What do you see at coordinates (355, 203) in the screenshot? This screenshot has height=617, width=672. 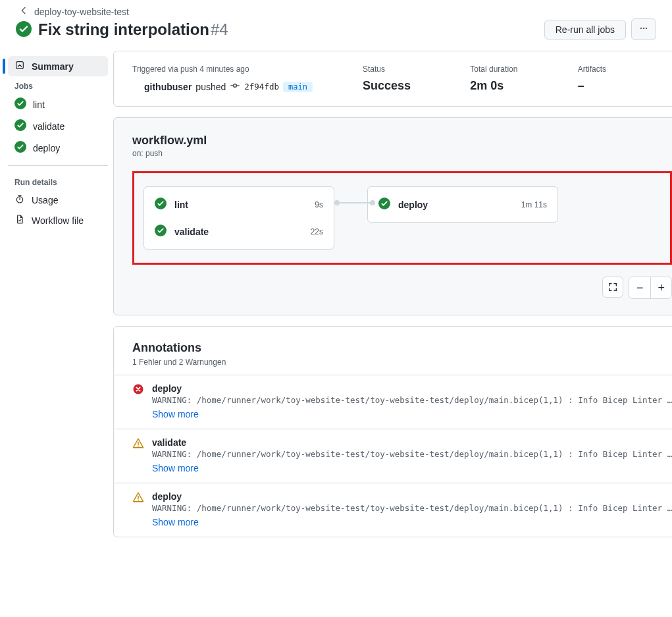 I see `graph-connector` at bounding box center [355, 203].